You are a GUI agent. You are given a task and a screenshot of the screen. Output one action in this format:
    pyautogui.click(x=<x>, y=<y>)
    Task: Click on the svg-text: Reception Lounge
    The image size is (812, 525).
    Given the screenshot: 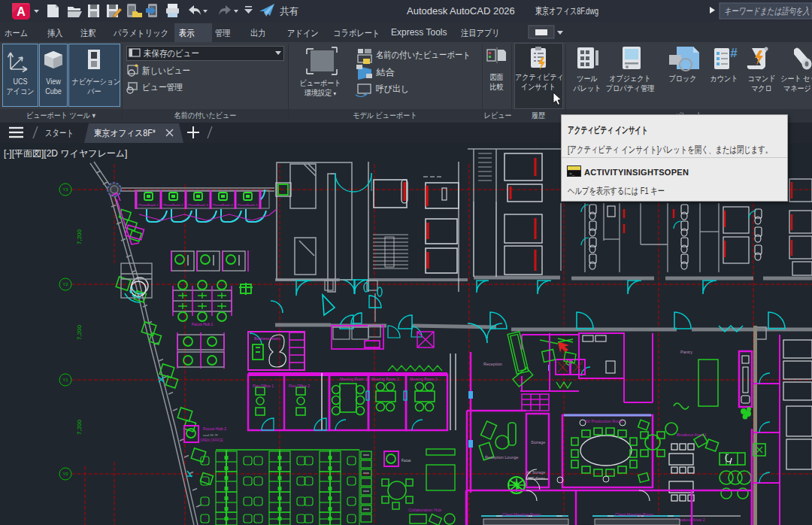 What is the action you would take?
    pyautogui.click(x=502, y=457)
    